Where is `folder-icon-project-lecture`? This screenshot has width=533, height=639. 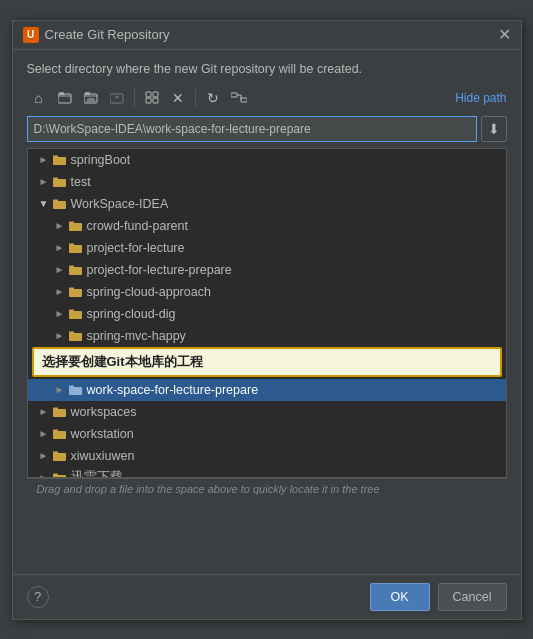
folder-icon-project-lecture is located at coordinates (76, 248).